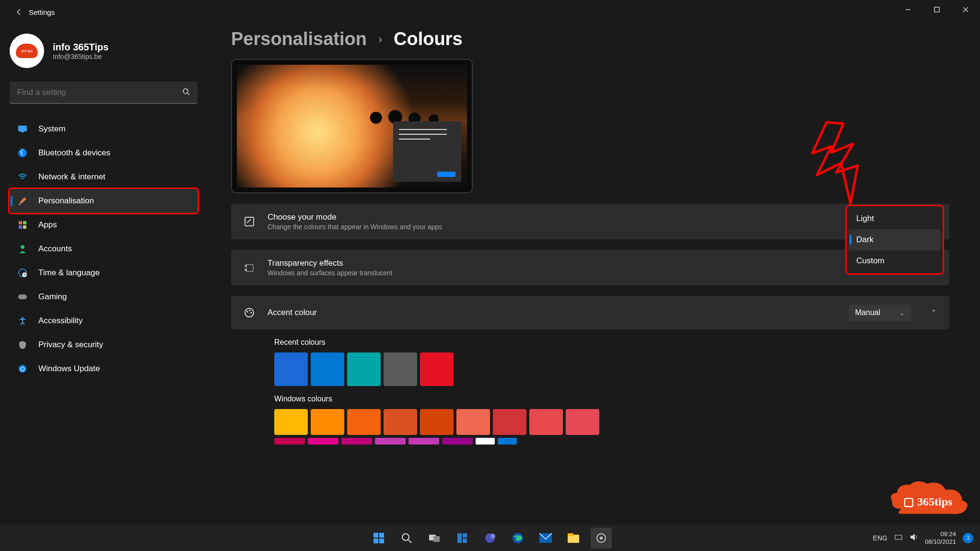 This screenshot has width=980, height=551. What do you see at coordinates (434, 538) in the screenshot?
I see `task-view-icon` at bounding box center [434, 538].